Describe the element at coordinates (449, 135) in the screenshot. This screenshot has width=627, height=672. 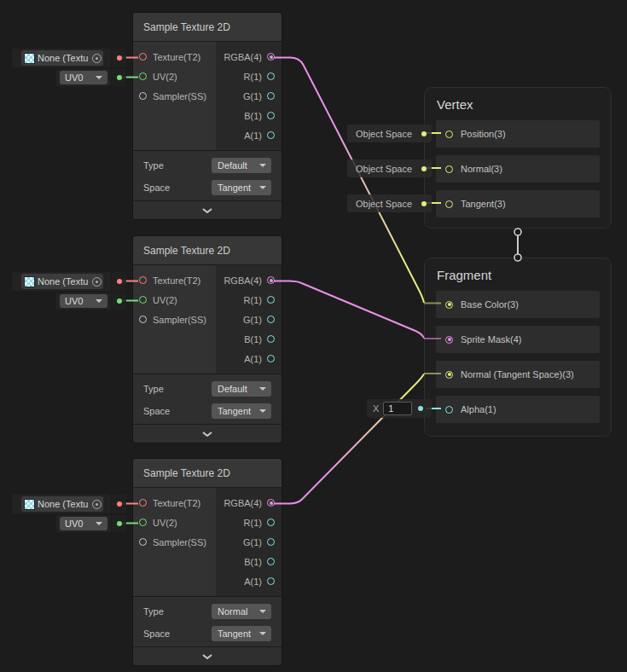
I see `position-port` at that location.